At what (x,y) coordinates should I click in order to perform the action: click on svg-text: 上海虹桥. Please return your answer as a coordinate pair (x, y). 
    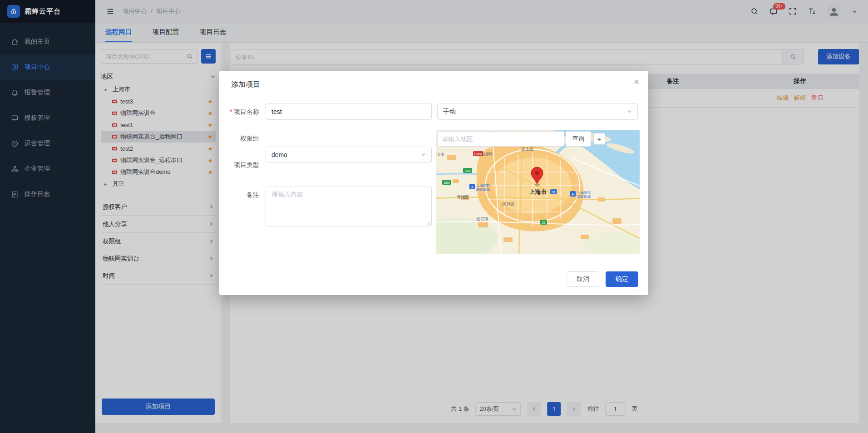
    Looking at the image, I should click on (483, 185).